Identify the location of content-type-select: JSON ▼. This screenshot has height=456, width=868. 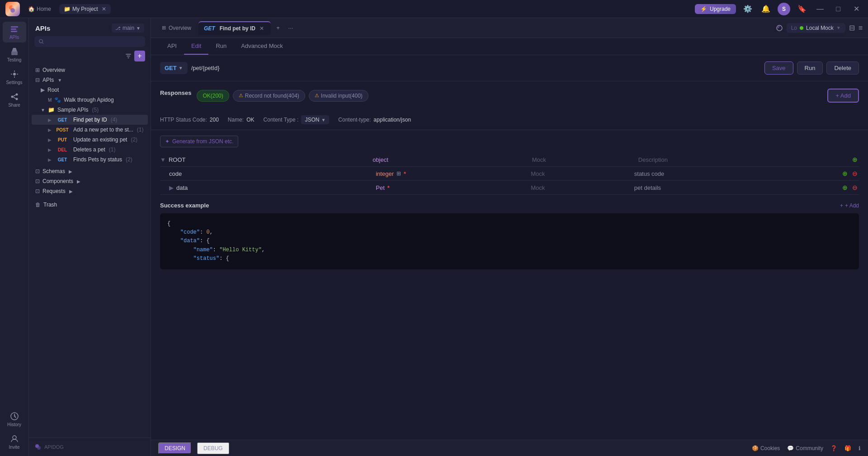
(315, 120).